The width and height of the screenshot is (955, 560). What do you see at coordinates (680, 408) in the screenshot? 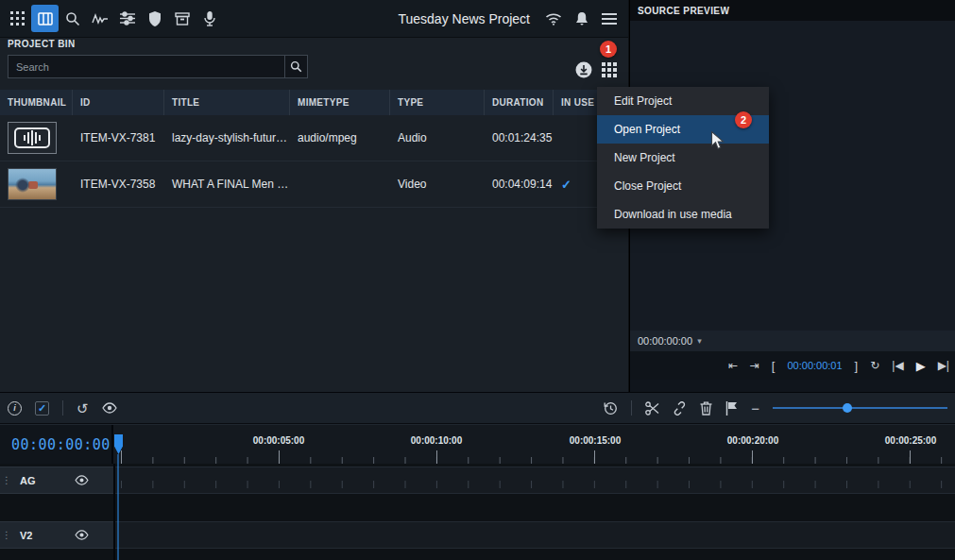
I see `unlink-icon` at bounding box center [680, 408].